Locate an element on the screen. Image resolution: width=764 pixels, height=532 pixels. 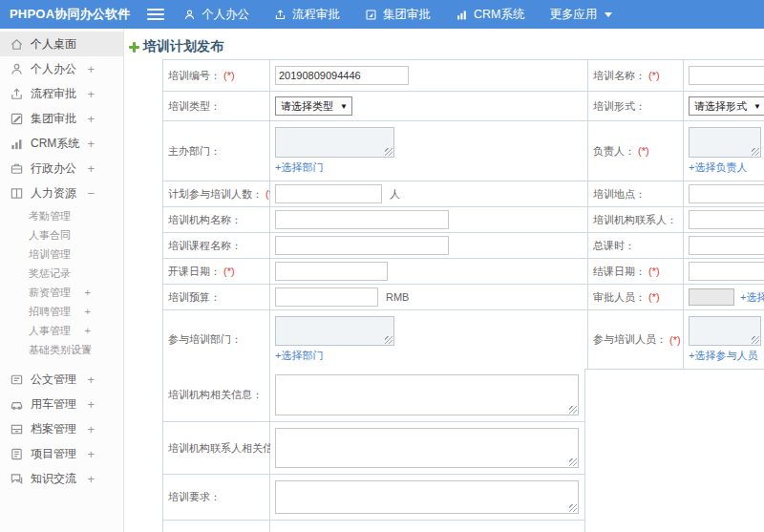
org-info-textarea is located at coordinates (427, 395).